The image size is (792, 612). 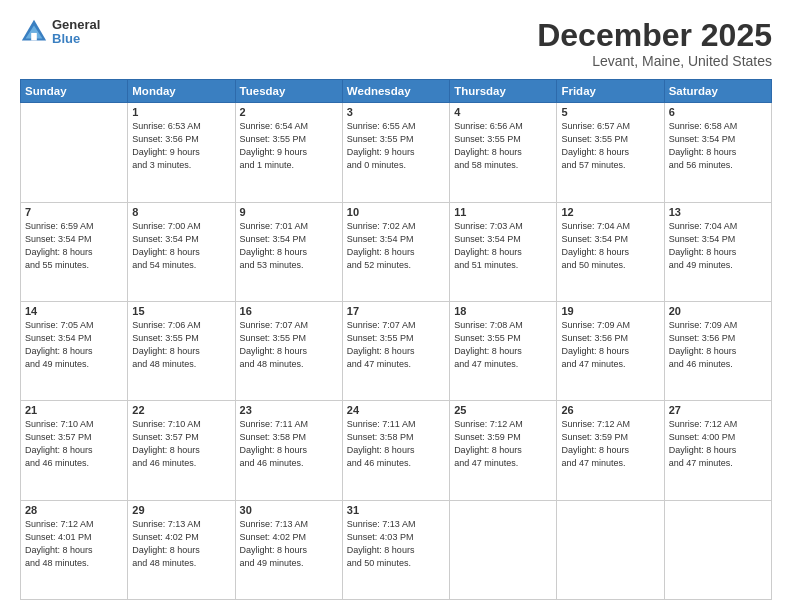 What do you see at coordinates (396, 410) in the screenshot?
I see `day-number: 24` at bounding box center [396, 410].